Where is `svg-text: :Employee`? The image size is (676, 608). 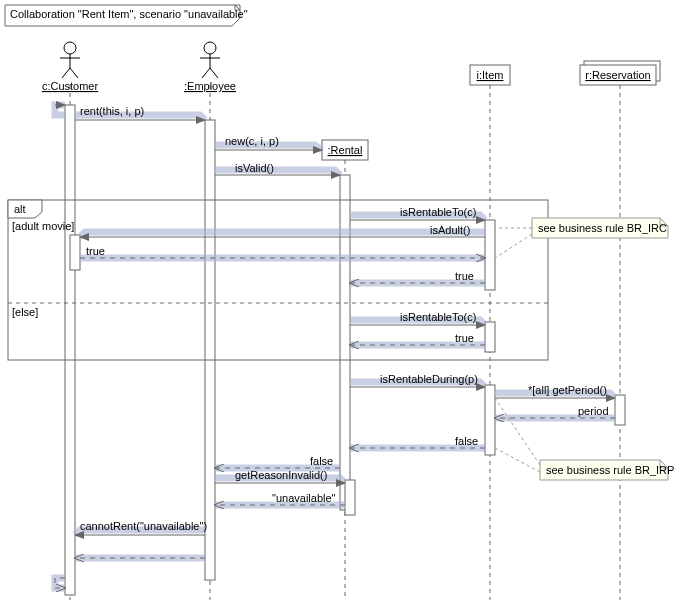 svg-text: :Employee is located at coordinates (210, 86).